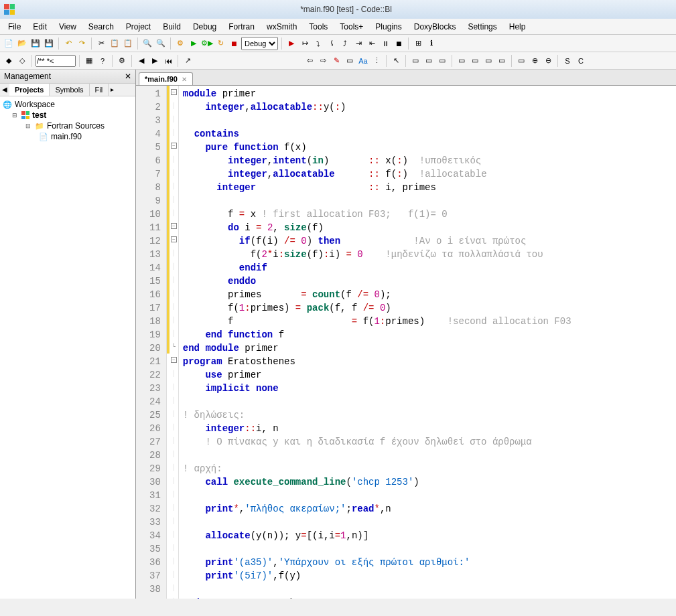  I want to click on window-title: *main.f90 [test] - Code::Bl, so click(346, 9).